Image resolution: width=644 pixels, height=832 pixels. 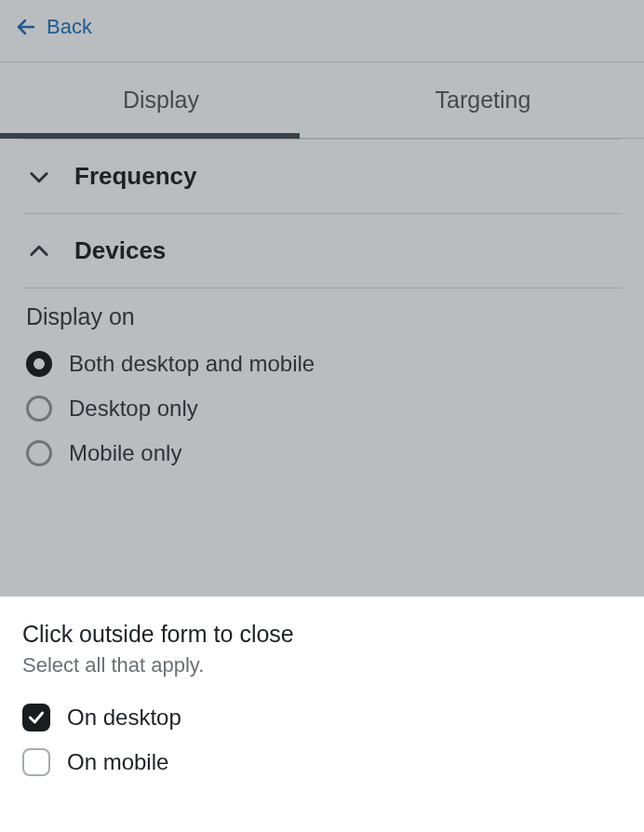 What do you see at coordinates (36, 762) in the screenshot?
I see `checkbox-unchecked-icon` at bounding box center [36, 762].